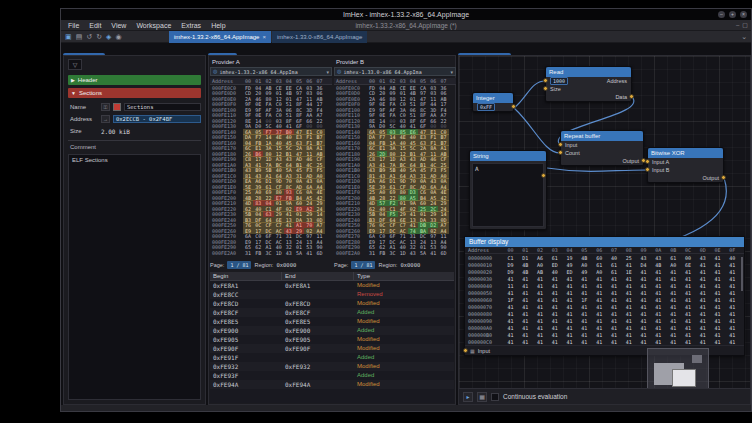  Describe the element at coordinates (271, 72) in the screenshot. I see `provider-a-select: ◎ imhex-1.33.2-x86_64.AppIma ▾` at that location.